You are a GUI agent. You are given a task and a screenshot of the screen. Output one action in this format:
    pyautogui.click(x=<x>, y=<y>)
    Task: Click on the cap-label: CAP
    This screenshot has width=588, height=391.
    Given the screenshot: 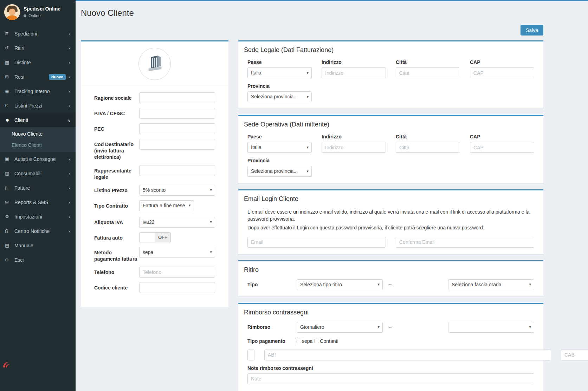 What is the action you would take?
    pyautogui.click(x=502, y=137)
    